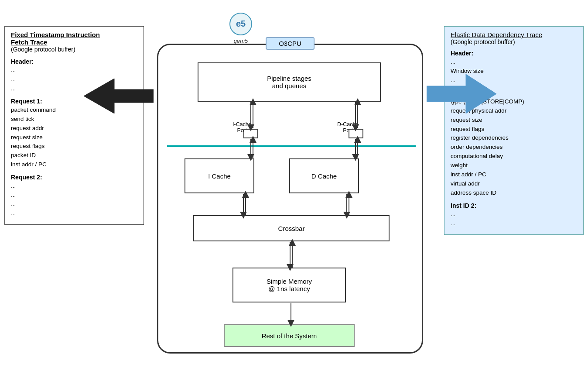 This screenshot has width=588, height=371. Describe the element at coordinates (251, 134) in the screenshot. I see `icache-port-box` at that location.